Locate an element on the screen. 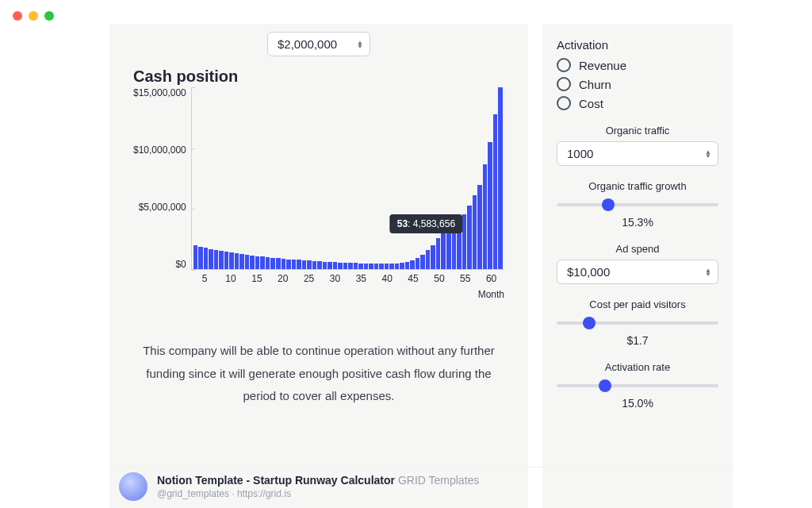 Image resolution: width=812 pixels, height=508 pixels. organic-traffic-stepper: 1000 ▲▼ is located at coordinates (638, 154).